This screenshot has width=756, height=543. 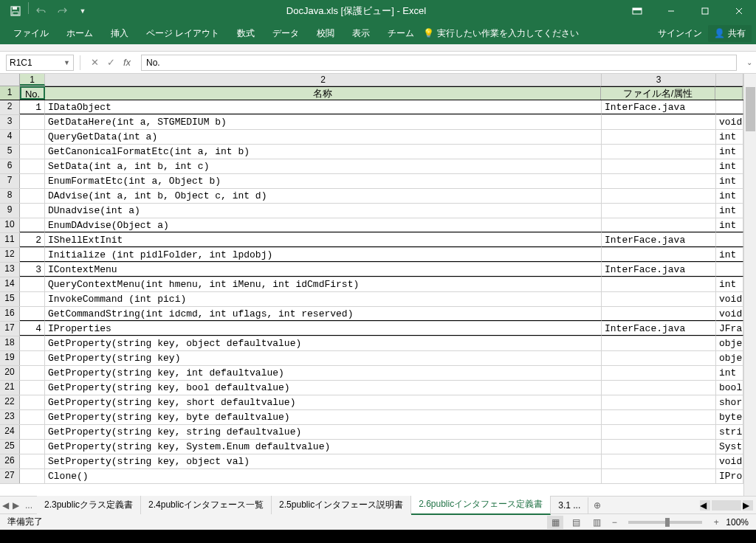 I want to click on cell-ret: Syst, so click(x=729, y=447).